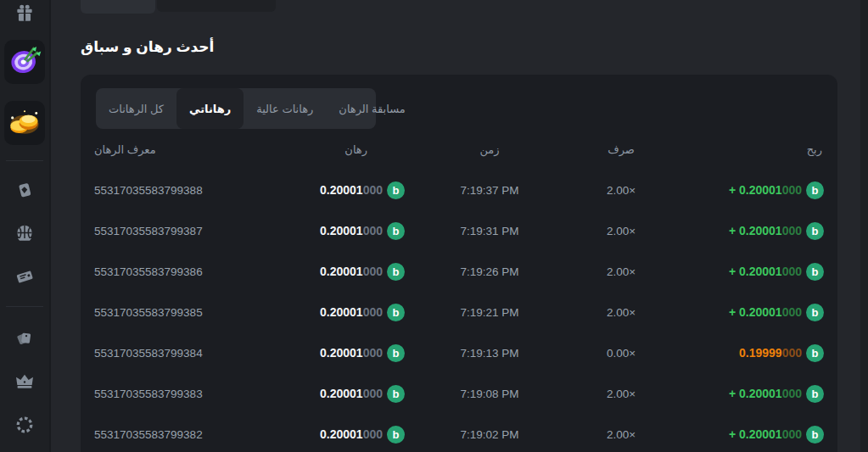 The height and width of the screenshot is (452, 868). Describe the element at coordinates (236, 109) in the screenshot. I see `bets-tabstrip: كل الرهانات رهاناتي رهانات عالية مسابقة …` at that location.